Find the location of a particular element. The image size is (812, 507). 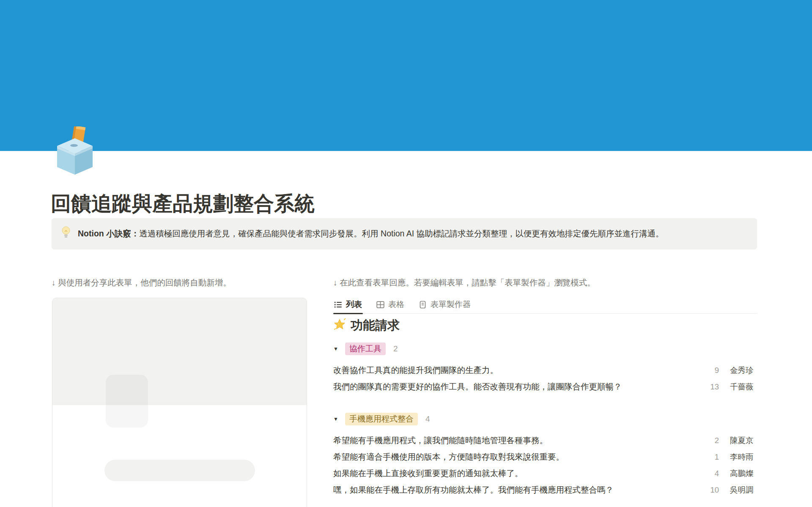

callout-body: 透過積極回應使用者意見，確保產品能與使者需求同步發展。利用 Notion AI … is located at coordinates (401, 233).